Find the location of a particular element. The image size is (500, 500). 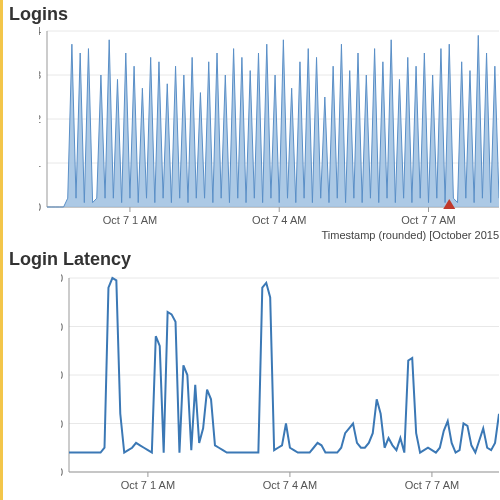

svg-text: 2 is located at coordinates (40, 119).